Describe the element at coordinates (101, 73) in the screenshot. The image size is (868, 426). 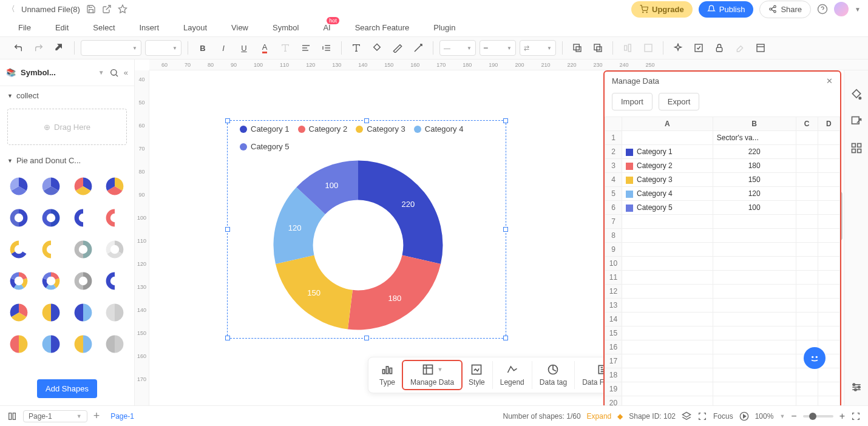
I see `sidebar-dropdown-icon: ▼` at that location.